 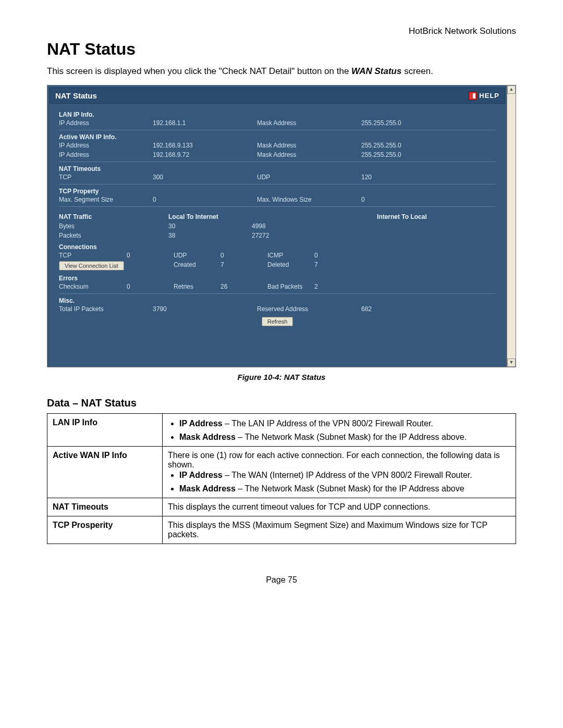 What do you see at coordinates (484, 96) in the screenshot?
I see `help-link: HELP` at bounding box center [484, 96].